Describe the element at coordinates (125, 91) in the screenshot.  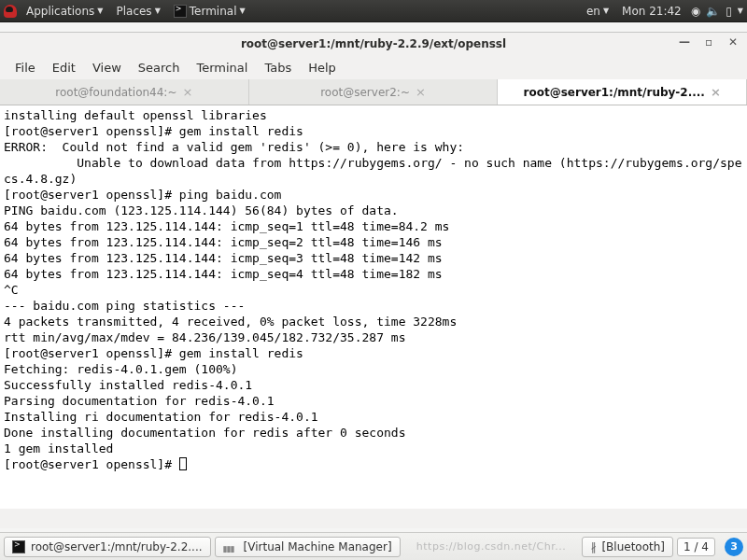
I see `tab-foundation44: root@foundation44:~ ×` at that location.